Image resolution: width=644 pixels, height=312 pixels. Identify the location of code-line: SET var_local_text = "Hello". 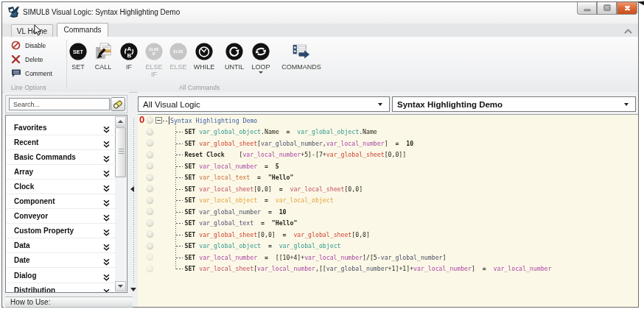
(239, 177).